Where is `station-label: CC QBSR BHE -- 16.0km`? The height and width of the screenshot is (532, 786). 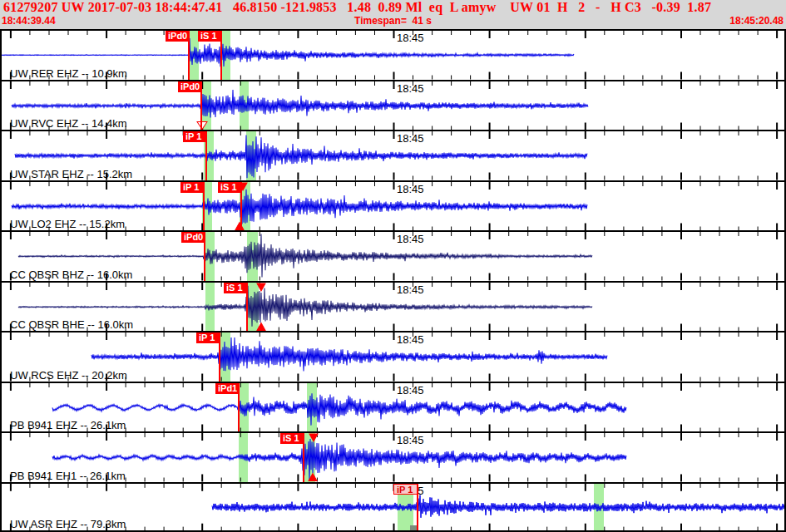
station-label: CC QBSR BHE -- 16.0km is located at coordinates (72, 324).